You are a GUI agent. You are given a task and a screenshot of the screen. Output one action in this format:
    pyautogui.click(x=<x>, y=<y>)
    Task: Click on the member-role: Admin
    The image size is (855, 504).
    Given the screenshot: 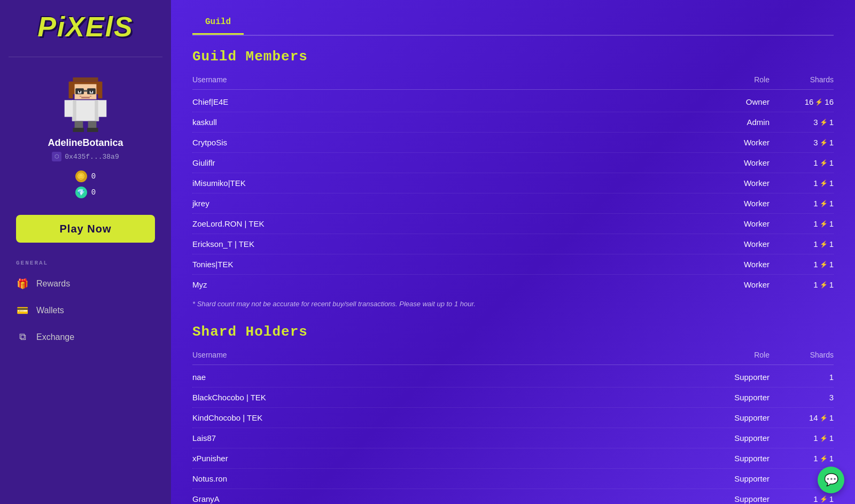 What is the action you would take?
    pyautogui.click(x=727, y=122)
    